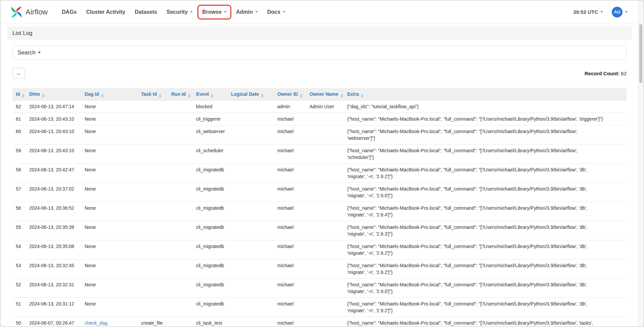 The width and height of the screenshot is (644, 327). Describe the element at coordinates (276, 12) in the screenshot. I see `nav-item-docs: Docs` at that location.